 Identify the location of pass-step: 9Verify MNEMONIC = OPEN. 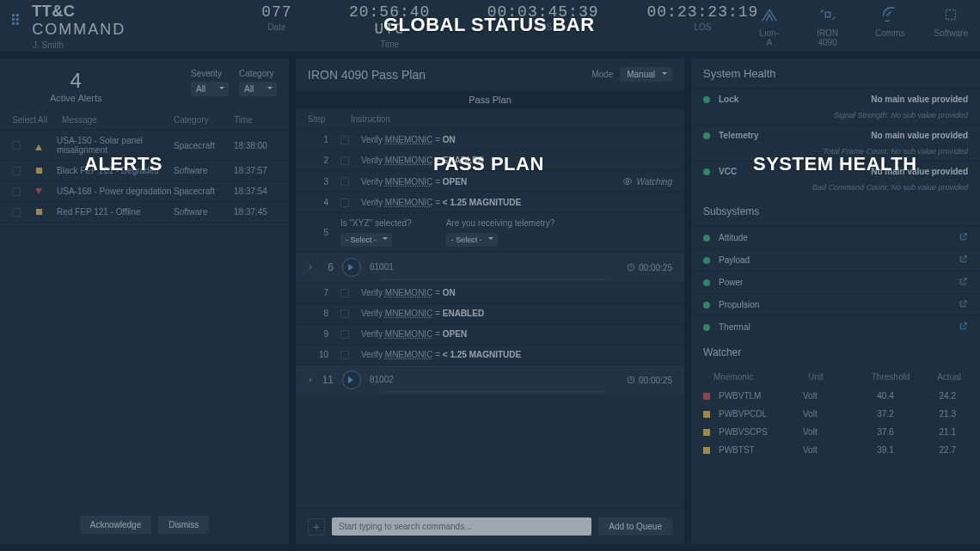
(490, 334).